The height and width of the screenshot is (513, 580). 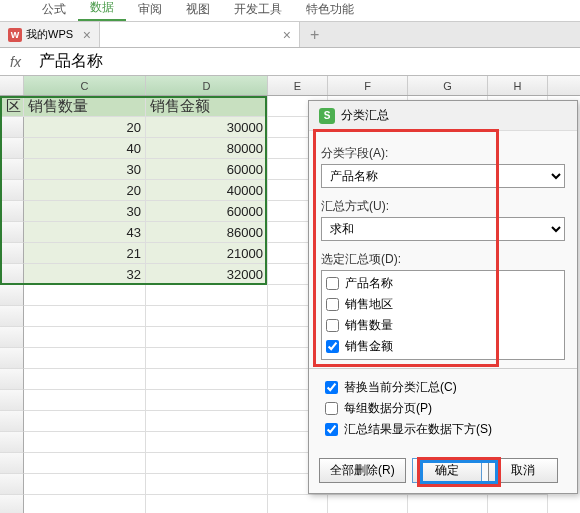 What do you see at coordinates (207, 190) in the screenshot?
I see `cell: 40000` at bounding box center [207, 190].